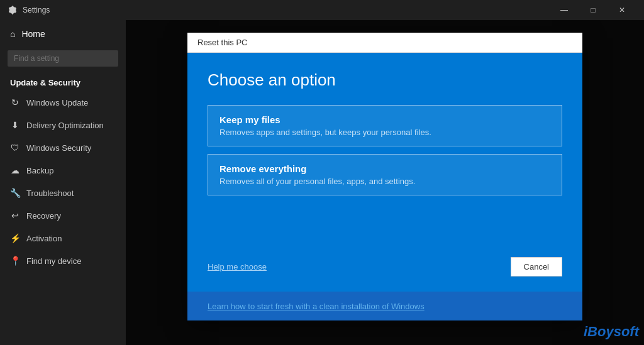  What do you see at coordinates (63, 170) in the screenshot?
I see `sidebar-item-backup: ☁ Backup` at bounding box center [63, 170].